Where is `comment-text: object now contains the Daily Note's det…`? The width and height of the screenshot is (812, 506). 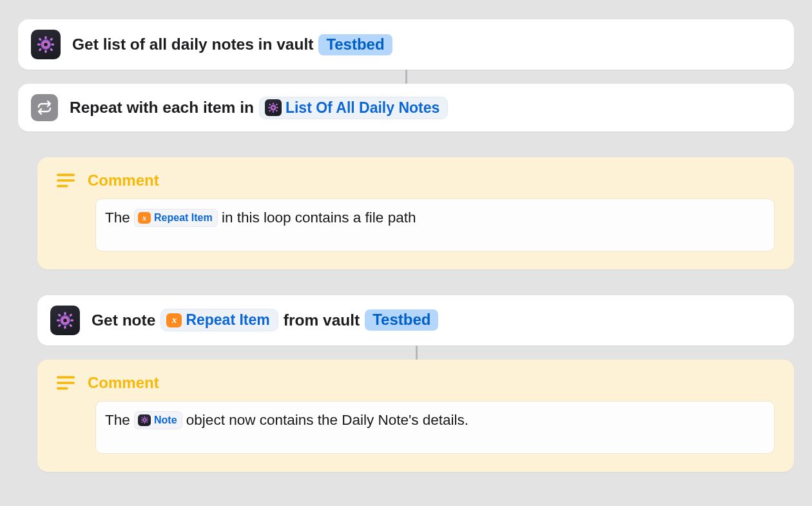
comment-text: object now contains the Daily Note's det… is located at coordinates (326, 420).